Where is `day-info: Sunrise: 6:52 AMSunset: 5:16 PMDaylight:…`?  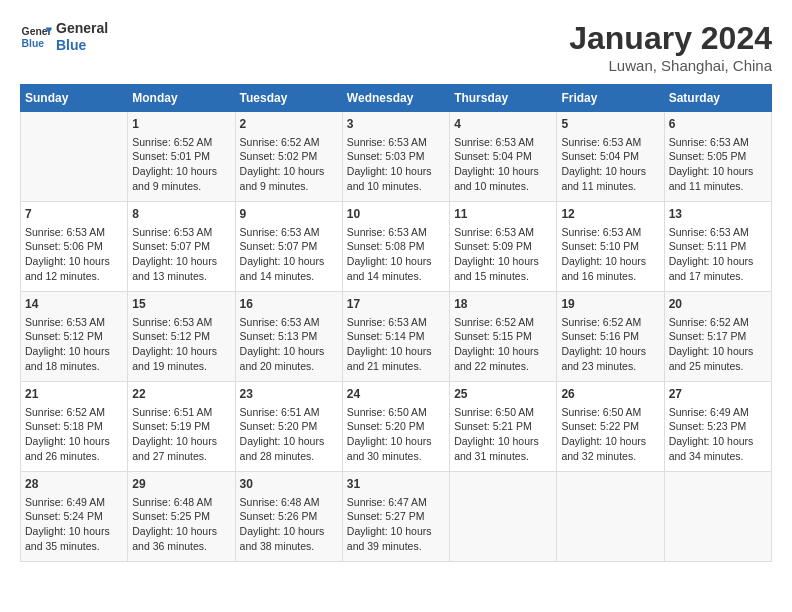
day-info: Sunrise: 6:52 AMSunset: 5:16 PMDaylight:… is located at coordinates (610, 344).